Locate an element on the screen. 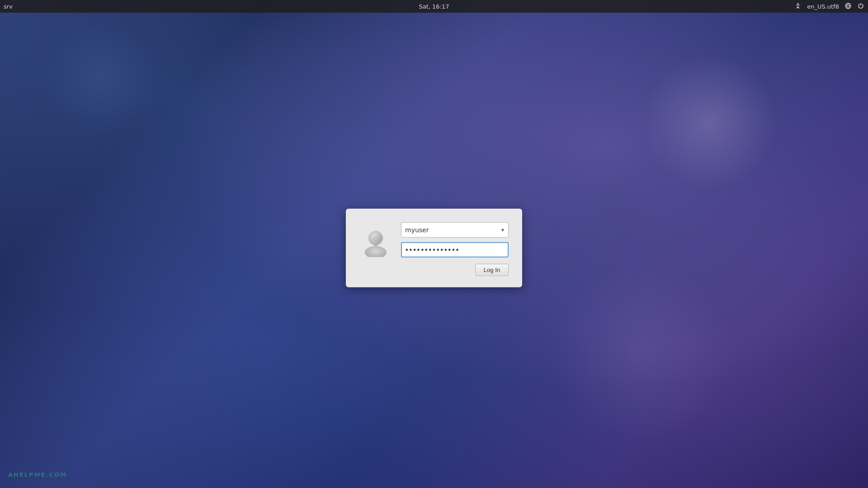 The height and width of the screenshot is (488, 868). watermark: AHELPME.COM is located at coordinates (38, 474).